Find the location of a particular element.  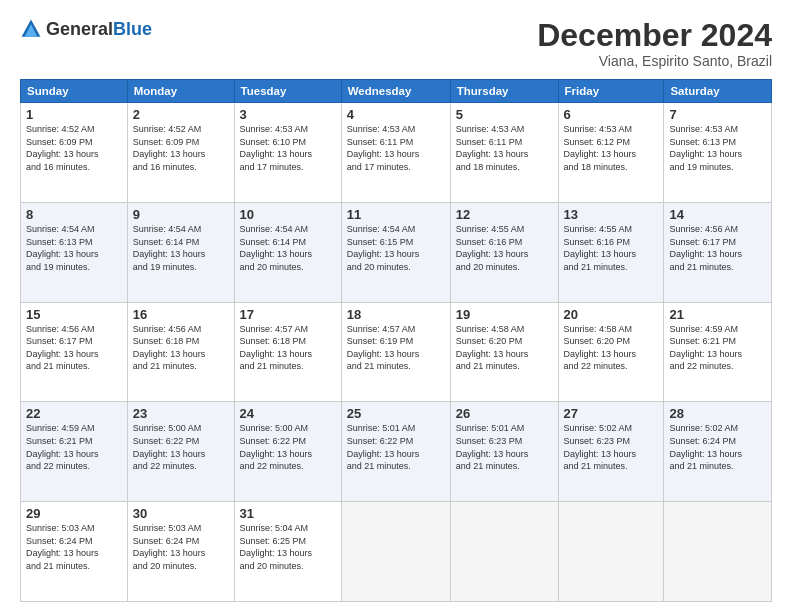

logo-blue: Blue is located at coordinates (132, 29).